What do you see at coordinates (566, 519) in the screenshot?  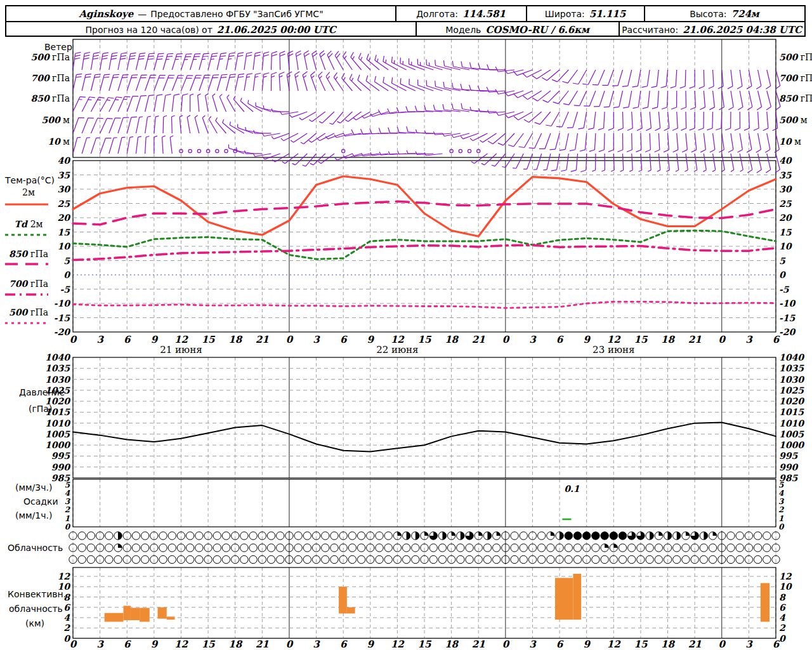 I see `precip-bar` at bounding box center [566, 519].